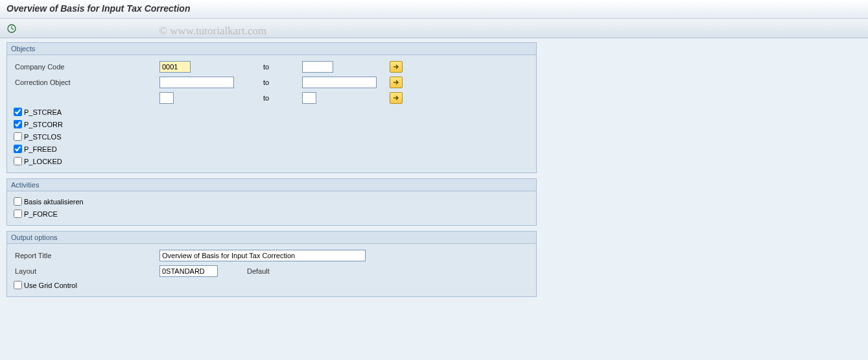  What do you see at coordinates (197, 82) in the screenshot?
I see `correction-object-from-input` at bounding box center [197, 82].